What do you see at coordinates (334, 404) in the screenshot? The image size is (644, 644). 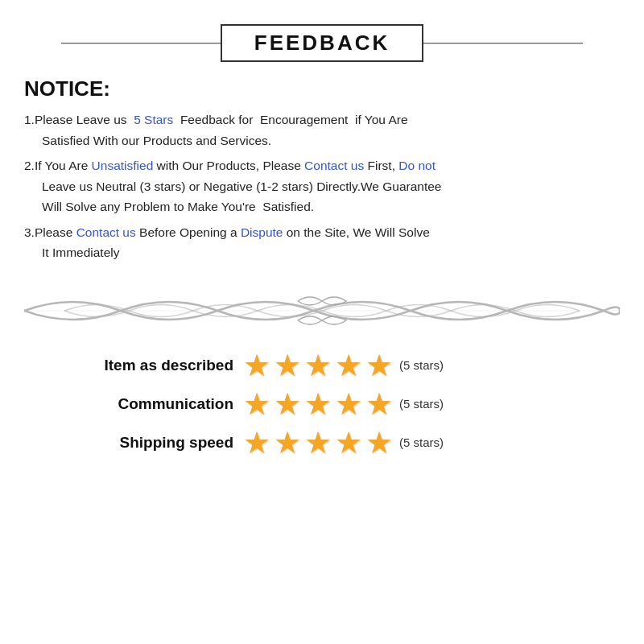 I see `rating-row-communication: Communication ★ ★ ★ ★ ★ (5 stars)` at bounding box center [334, 404].